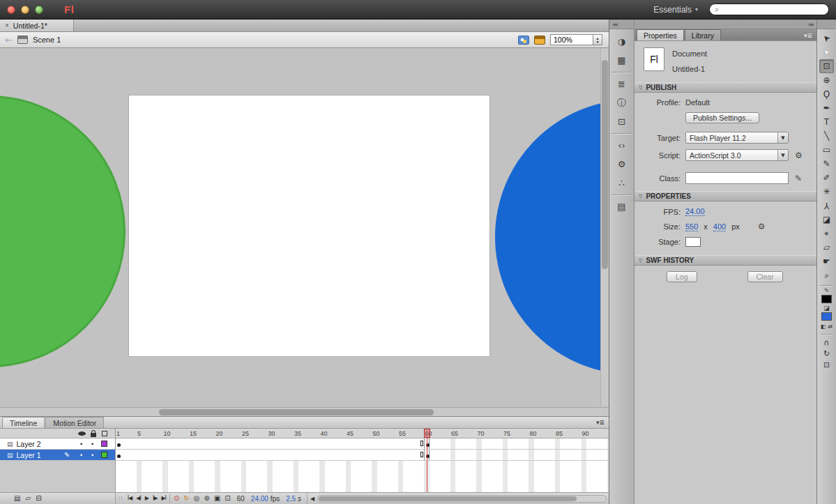 This screenshot has height=504, width=836. What do you see at coordinates (722, 118) in the screenshot?
I see `publish-settings-button: Publish Settings...` at bounding box center [722, 118].